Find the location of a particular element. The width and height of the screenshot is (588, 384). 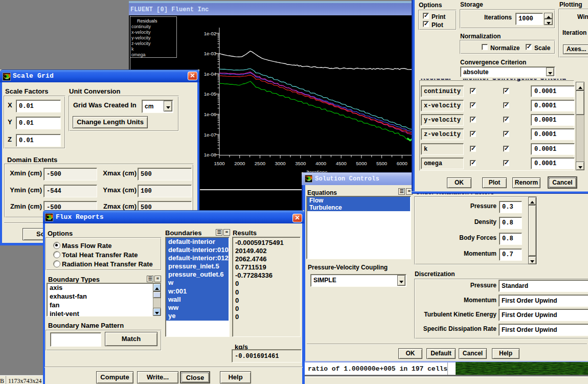

svg-text: 1e-08 is located at coordinates (210, 154).